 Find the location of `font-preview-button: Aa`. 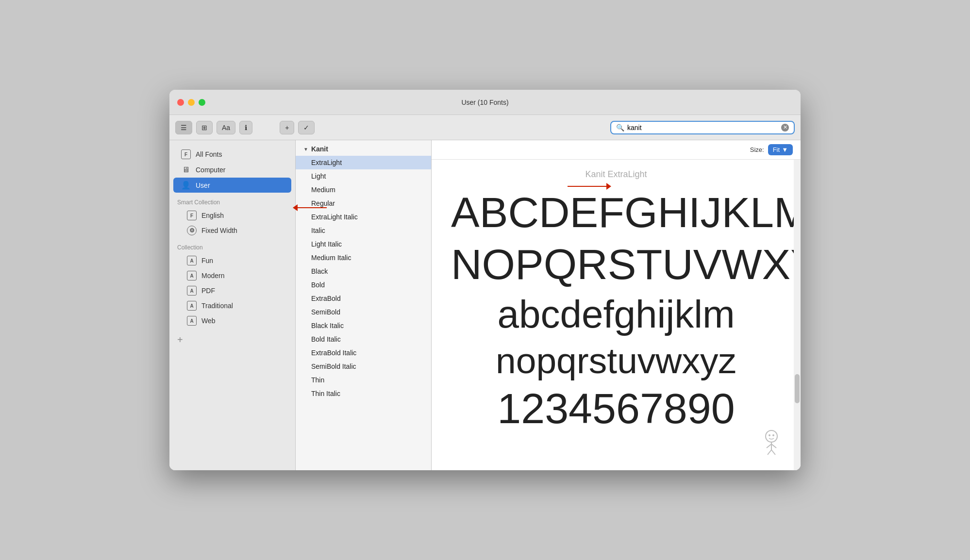

font-preview-button: Aa is located at coordinates (226, 128).